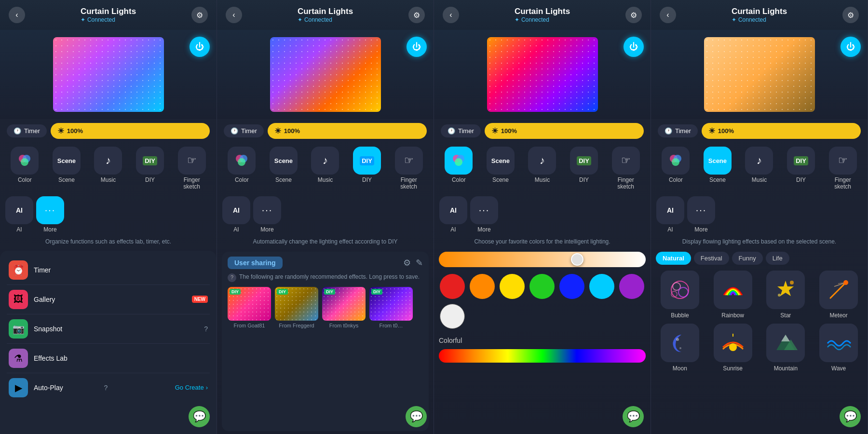 This screenshot has height=434, width=868. I want to click on float-chat-icon-4: 💬, so click(850, 417).